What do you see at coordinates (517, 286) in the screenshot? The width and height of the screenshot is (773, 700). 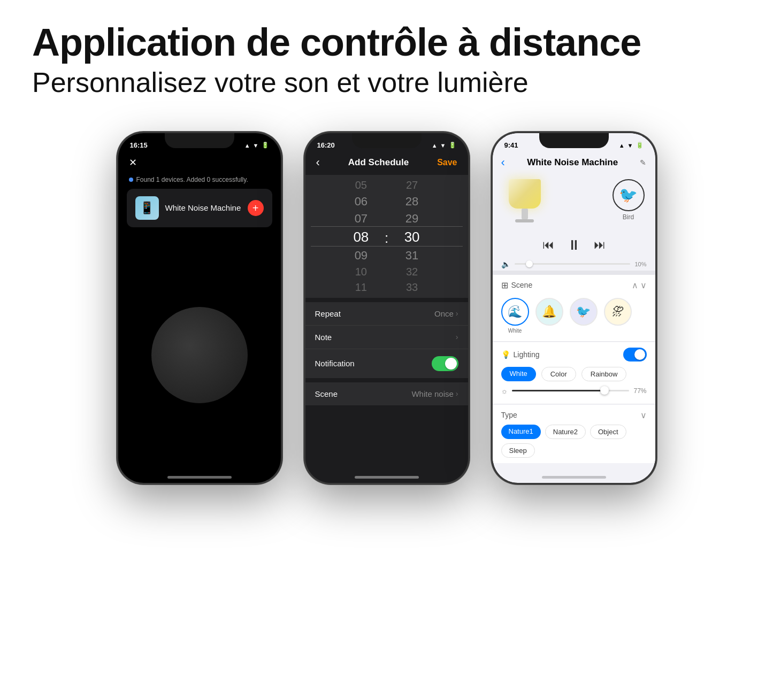 I see `scene-label: ⊞ Scene` at bounding box center [517, 286].